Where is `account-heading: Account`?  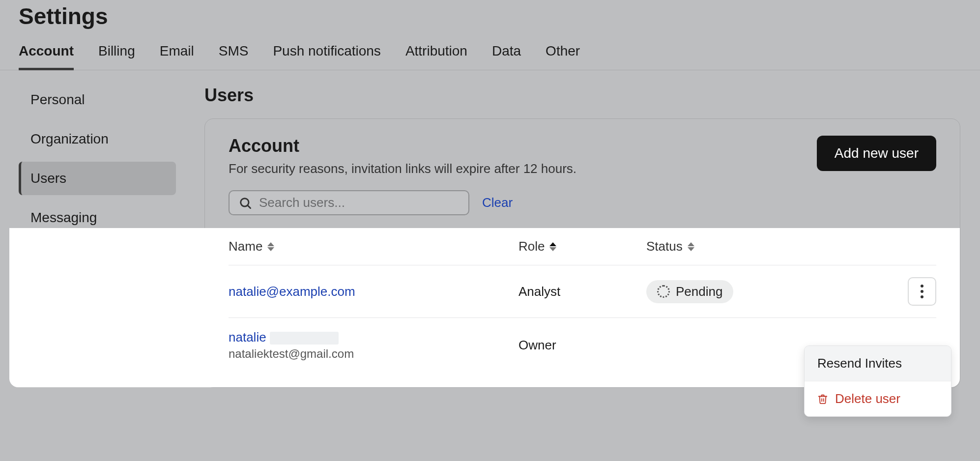
account-heading: Account is located at coordinates (515, 146).